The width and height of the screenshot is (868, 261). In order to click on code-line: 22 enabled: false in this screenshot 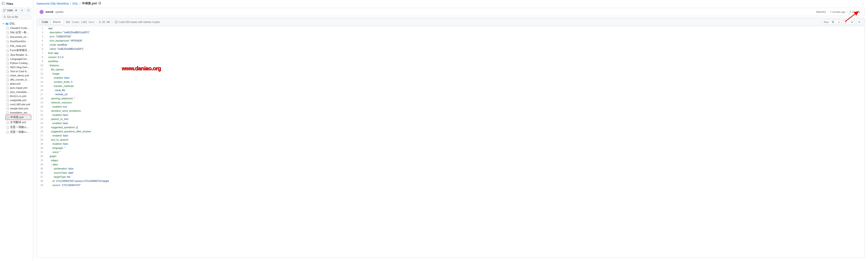, I will do `click(451, 115)`.